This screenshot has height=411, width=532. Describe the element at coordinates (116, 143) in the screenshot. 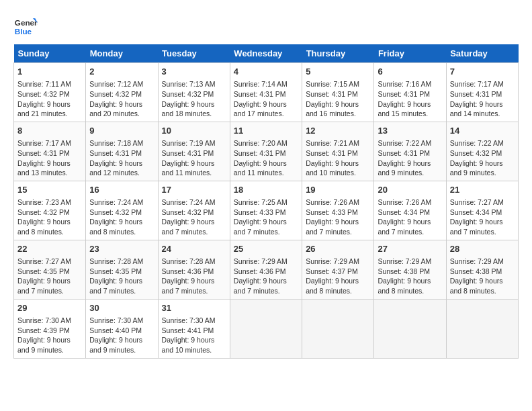

I see `sunrise-text: Sunrise: 7:18 AM` at that location.